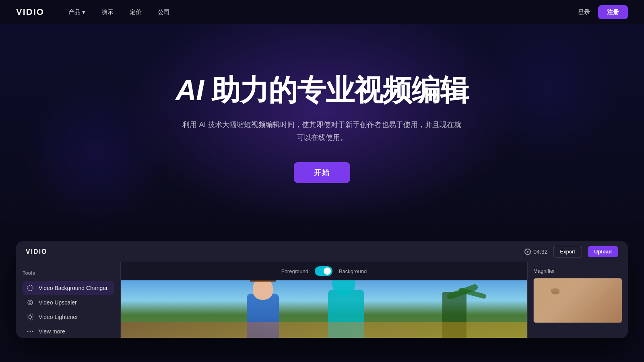 This screenshot has width=644, height=362. I want to click on sidebar-item-background-changer: Video Background Changer, so click(68, 288).